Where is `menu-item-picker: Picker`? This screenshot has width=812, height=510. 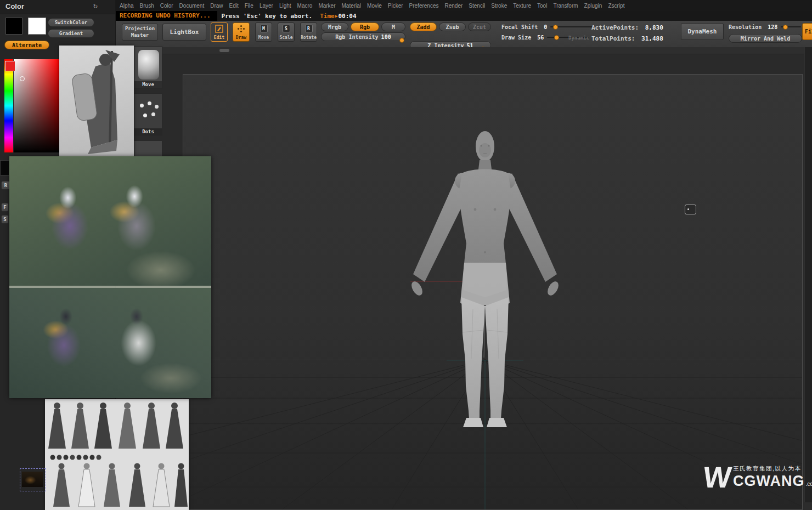
menu-item-picker: Picker is located at coordinates (396, 5).